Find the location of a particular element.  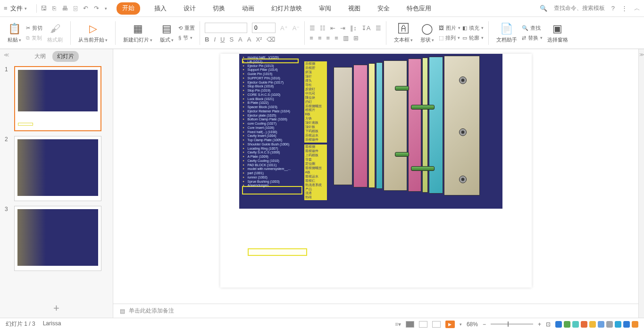

print-icon: 🖶 is located at coordinates (65, 8).